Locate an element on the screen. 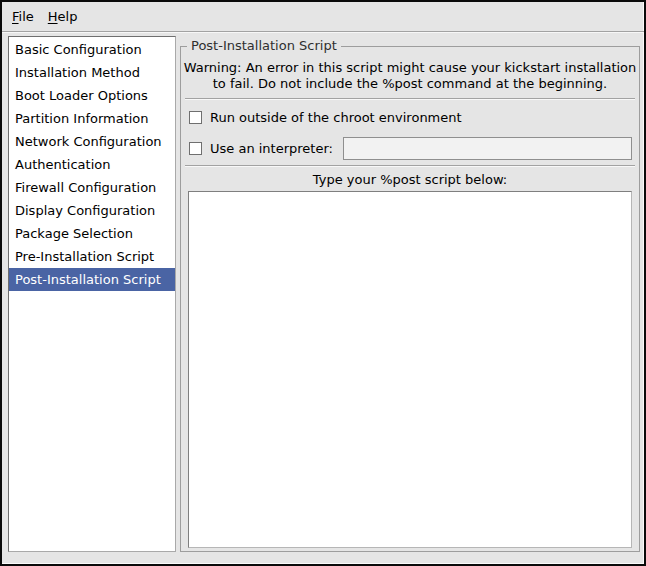 This screenshot has height=566, width=646. menubar: File Help is located at coordinates (323, 17).